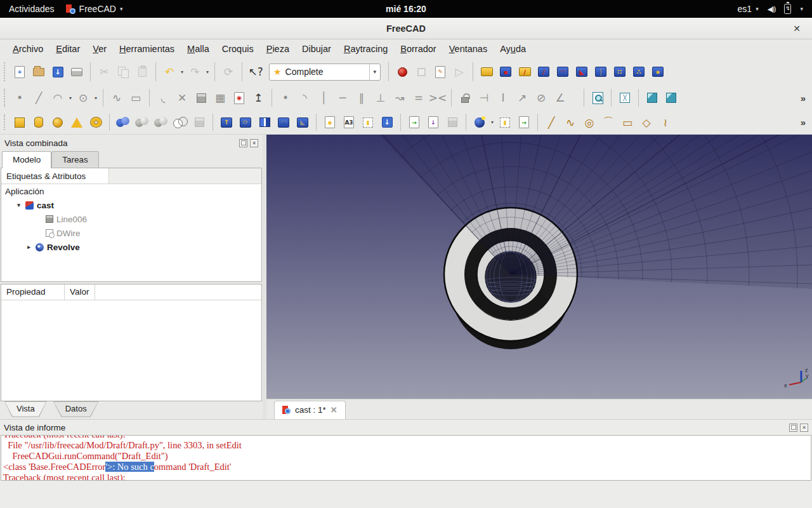 The width and height of the screenshot is (812, 508). What do you see at coordinates (627, 123) in the screenshot?
I see `draft-rectangle-button: ▭` at bounding box center [627, 123].